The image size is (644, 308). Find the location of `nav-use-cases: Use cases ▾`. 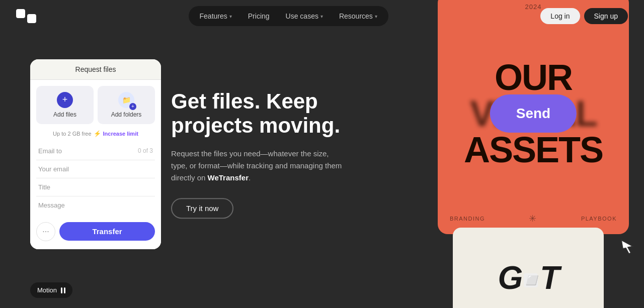

nav-use-cases: Use cases ▾ is located at coordinates (304, 16).